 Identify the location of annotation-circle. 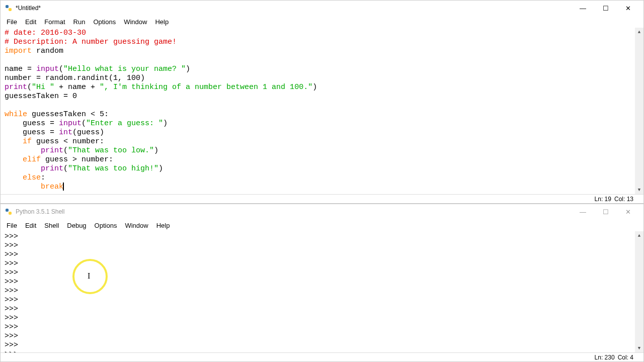
(90, 277).